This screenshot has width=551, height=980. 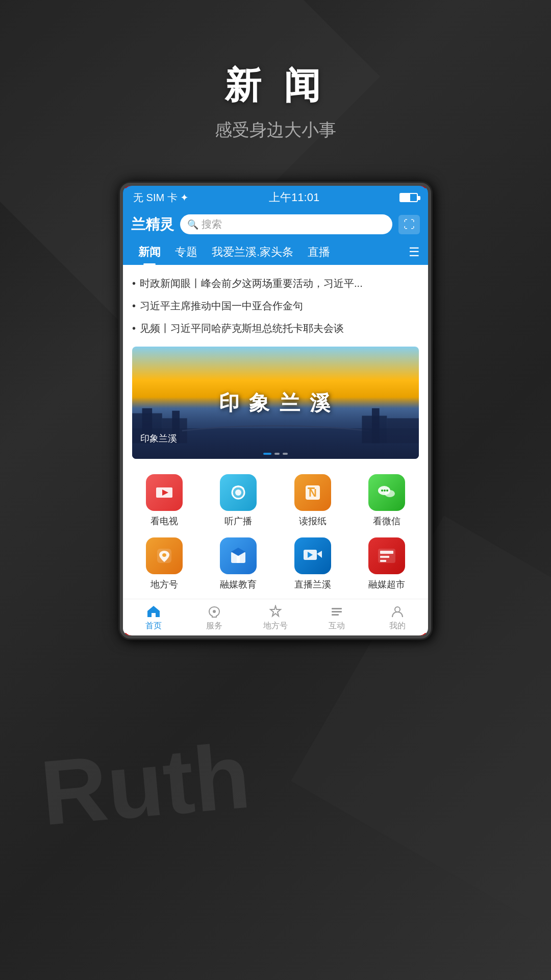 I want to click on local-icon, so click(x=164, y=556).